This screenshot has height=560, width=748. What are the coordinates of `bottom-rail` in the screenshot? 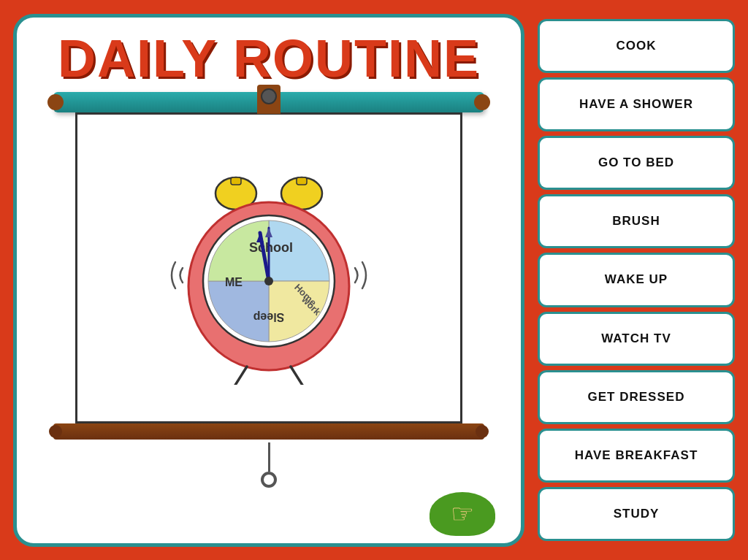 It's located at (269, 431).